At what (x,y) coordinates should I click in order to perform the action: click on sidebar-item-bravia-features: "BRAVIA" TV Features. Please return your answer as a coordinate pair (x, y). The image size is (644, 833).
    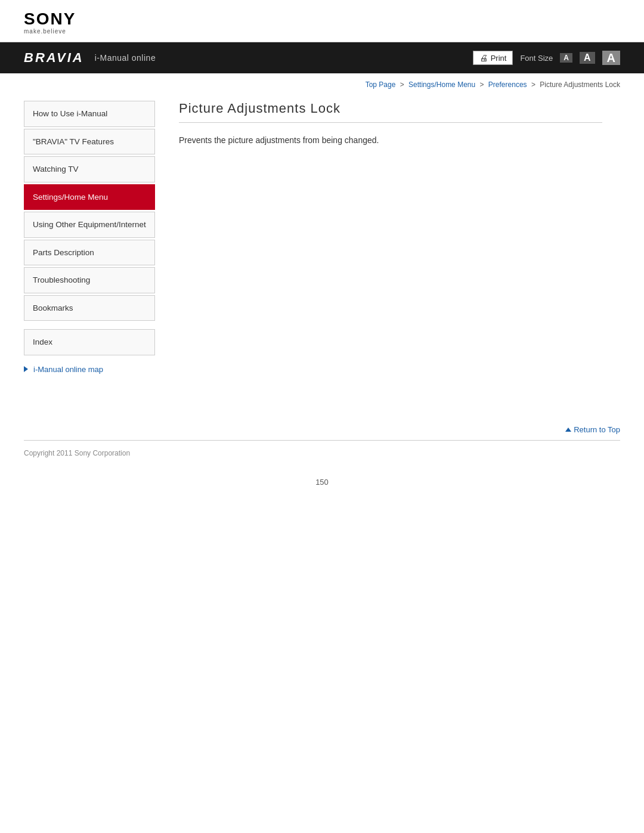
    Looking at the image, I should click on (89, 142).